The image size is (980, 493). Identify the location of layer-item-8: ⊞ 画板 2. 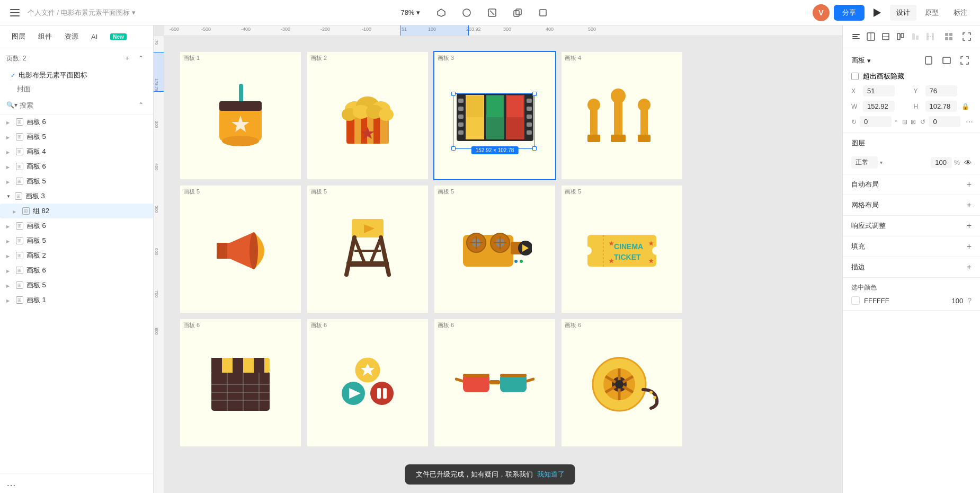
(76, 256).